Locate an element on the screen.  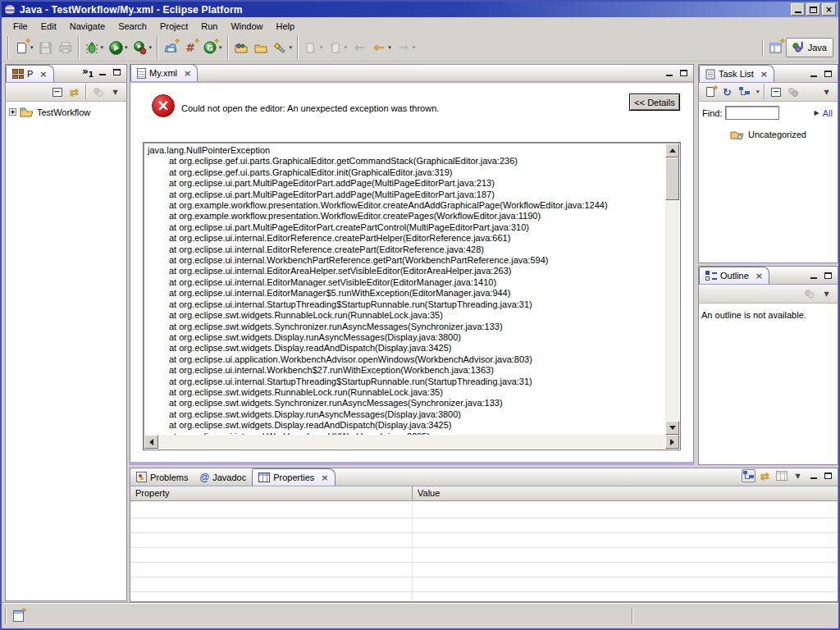
perspective-java-button: J Java is located at coordinates (810, 48).